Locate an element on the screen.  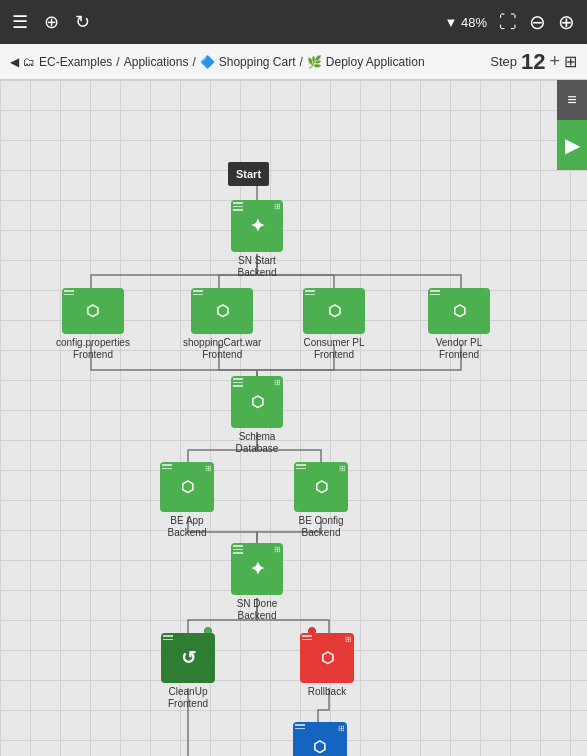
node-be-app-icon: ⬡ is located at coordinates (188, 487).